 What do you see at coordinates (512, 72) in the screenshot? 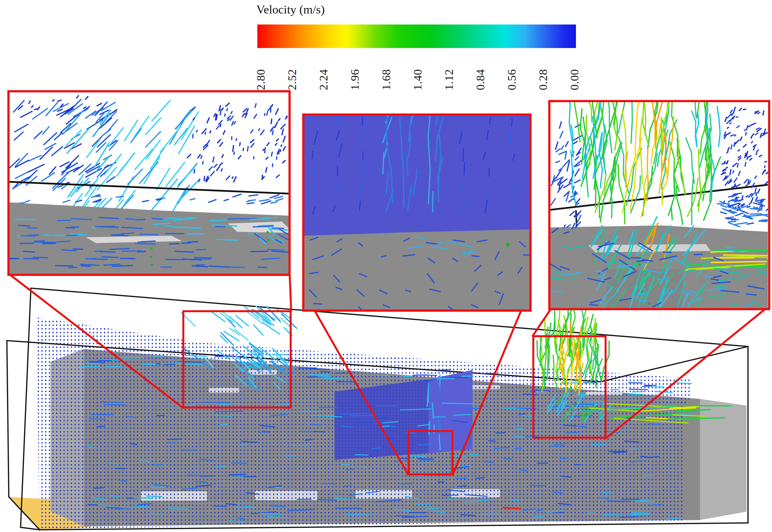
I see `colorbar-tick: 0.56` at bounding box center [512, 72].